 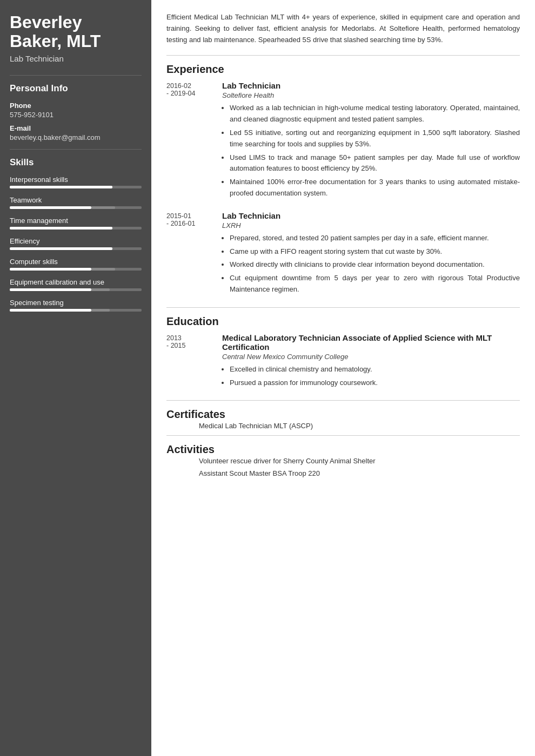 What do you see at coordinates (189, 141) in the screenshot?
I see `exp-date: 2016-02 - 2019-04` at bounding box center [189, 141].